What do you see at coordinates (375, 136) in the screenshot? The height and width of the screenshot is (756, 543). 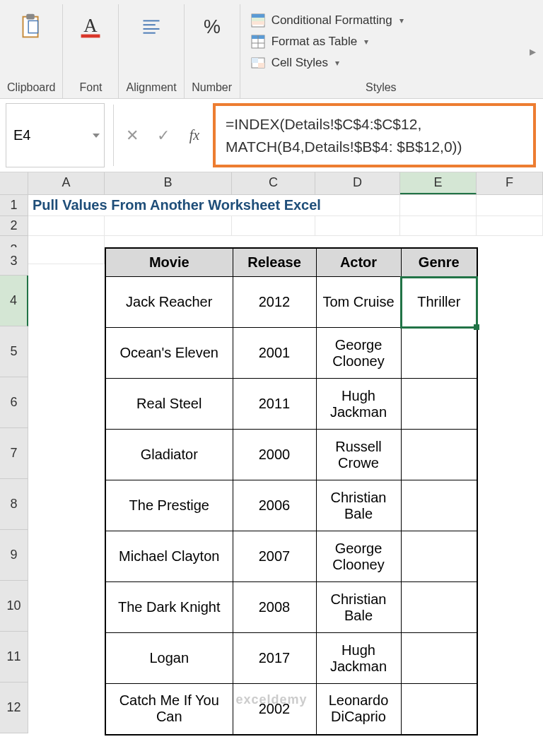 I see `formula-input: =INDEX(Details!$C$4:$C$12, MATCH(B4,Deta…` at bounding box center [375, 136].